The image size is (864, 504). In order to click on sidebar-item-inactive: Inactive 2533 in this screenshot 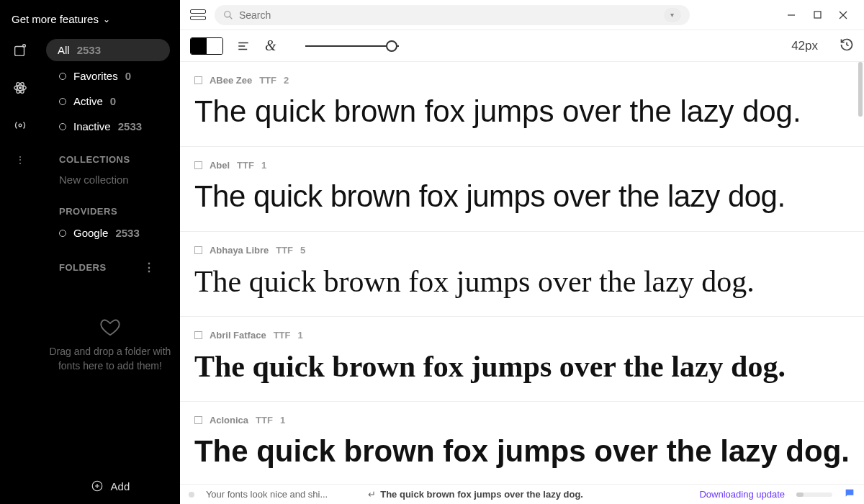, I will do `click(108, 127)`.